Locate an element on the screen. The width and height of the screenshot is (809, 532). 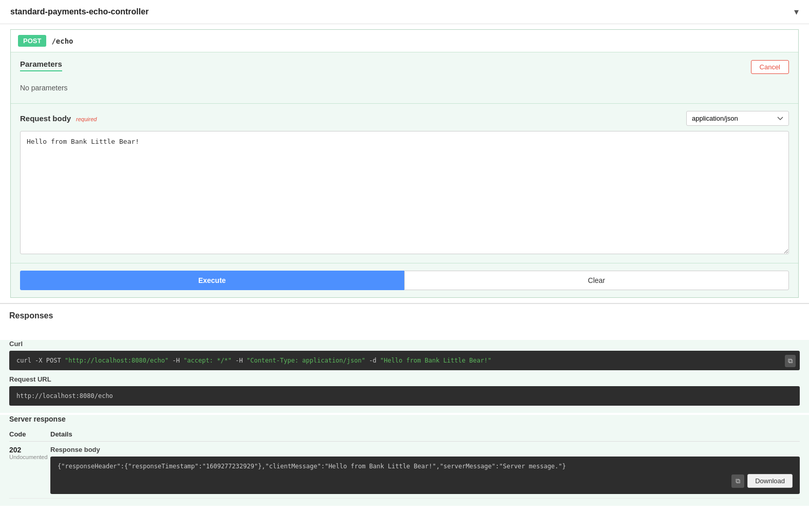
responses-title: Responses is located at coordinates (405, 316).